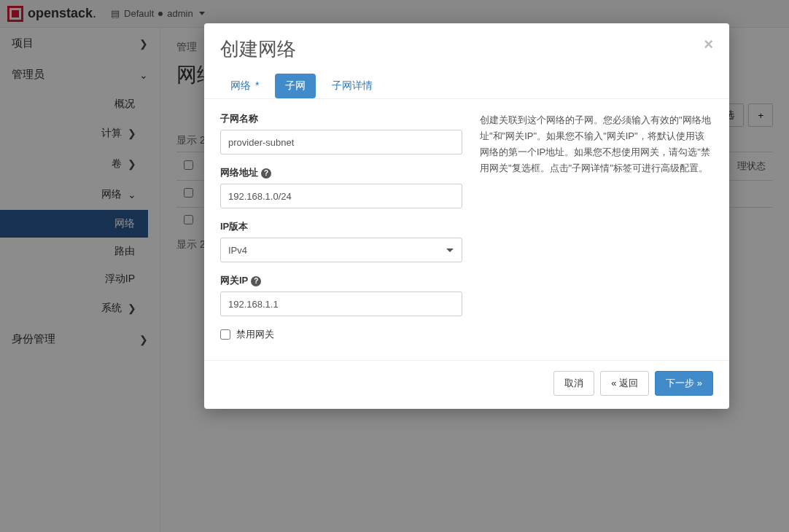 Image resolution: width=789 pixels, height=532 pixels. What do you see at coordinates (241, 85) in the screenshot?
I see `tab-label: 网络` at bounding box center [241, 85].